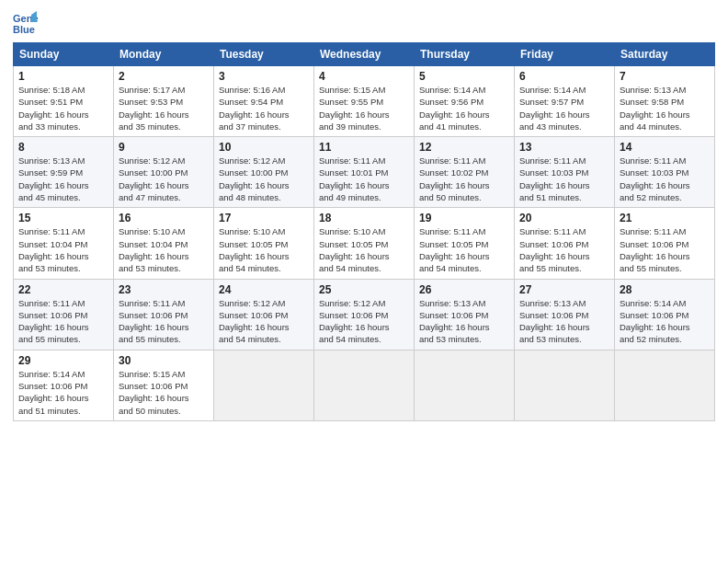 The width and height of the screenshot is (728, 563). What do you see at coordinates (264, 218) in the screenshot?
I see `day-number: 17` at bounding box center [264, 218].